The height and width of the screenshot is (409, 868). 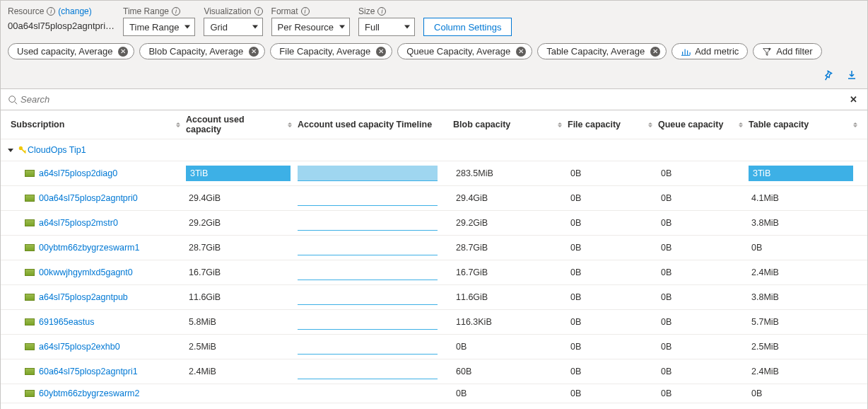 I want to click on blob-capacity-value: 29.4GiB, so click(x=471, y=198).